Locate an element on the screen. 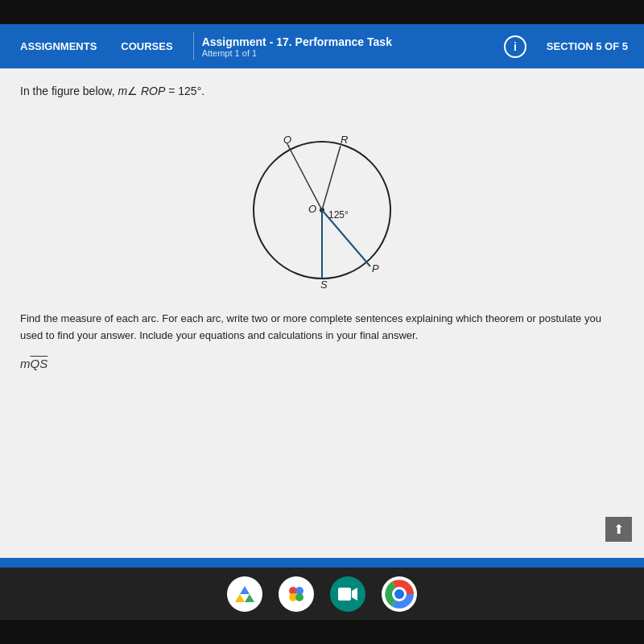 This screenshot has width=644, height=644. upload-button: ⬆ is located at coordinates (618, 530).